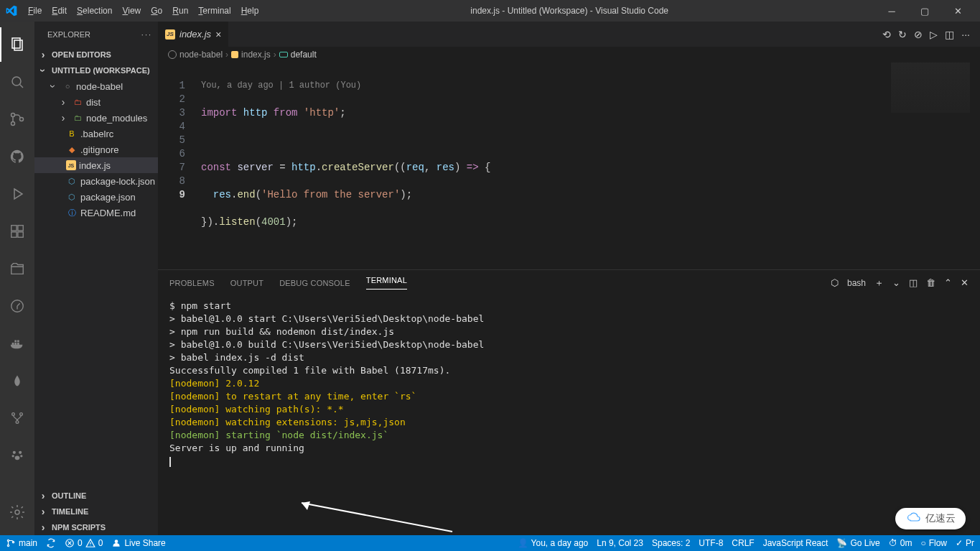 This screenshot has width=980, height=551. Describe the element at coordinates (34, 11) in the screenshot. I see `menu-file: File` at that location.